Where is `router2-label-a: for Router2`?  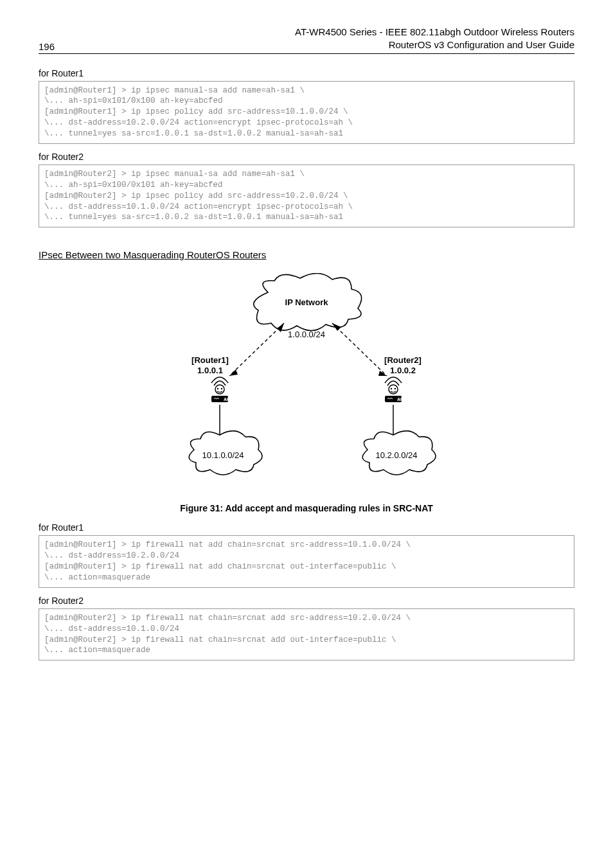
router2-label-a: for Router2 is located at coordinates (306, 157).